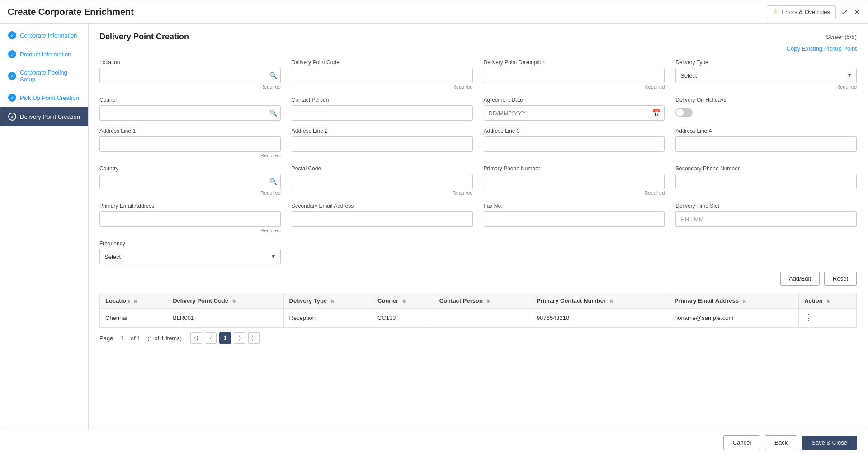 Image resolution: width=868 pixels, height=455 pixels. What do you see at coordinates (382, 219) in the screenshot?
I see `secondary-email-input` at bounding box center [382, 219].